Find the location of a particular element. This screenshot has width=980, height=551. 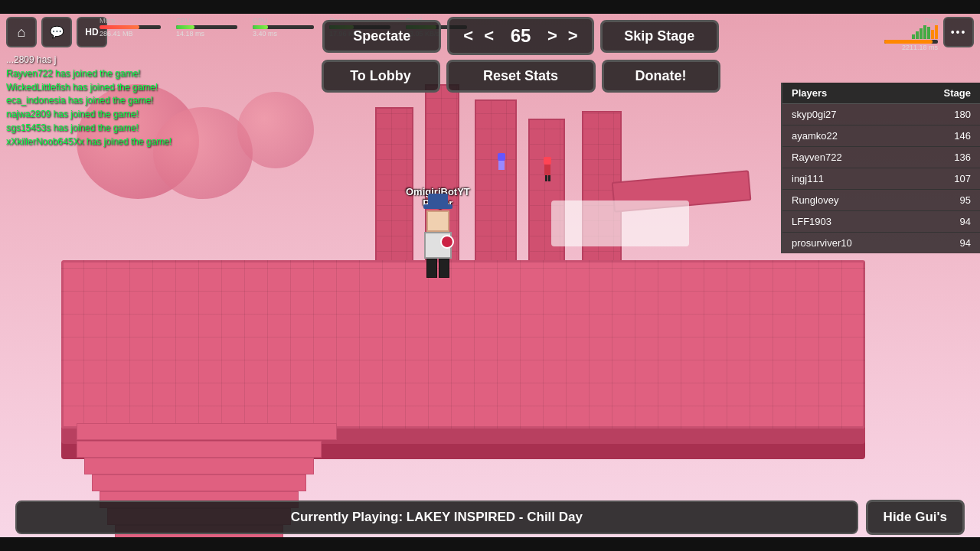

menu-dots-icon: ••• is located at coordinates (959, 32).